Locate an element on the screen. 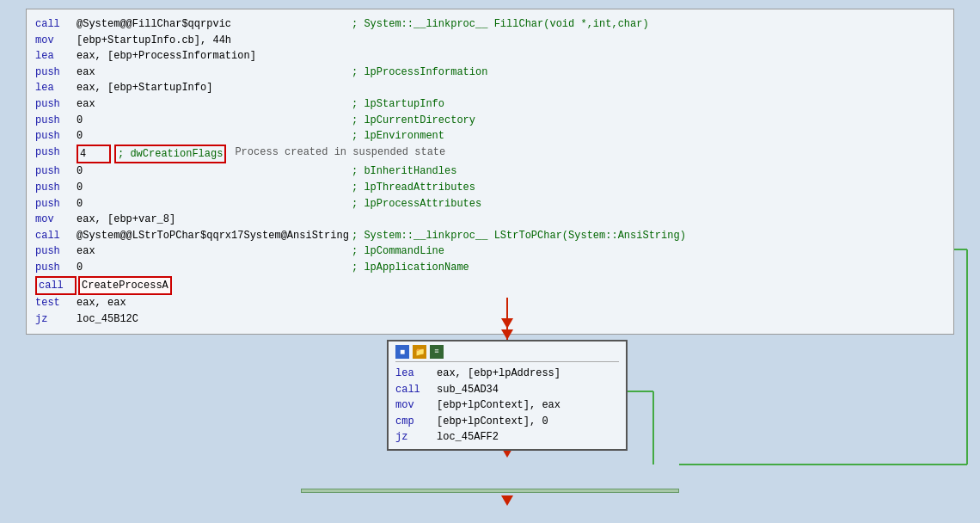 This screenshot has height=523, width=980. arg1-19: loc_45B12C is located at coordinates (214, 320).